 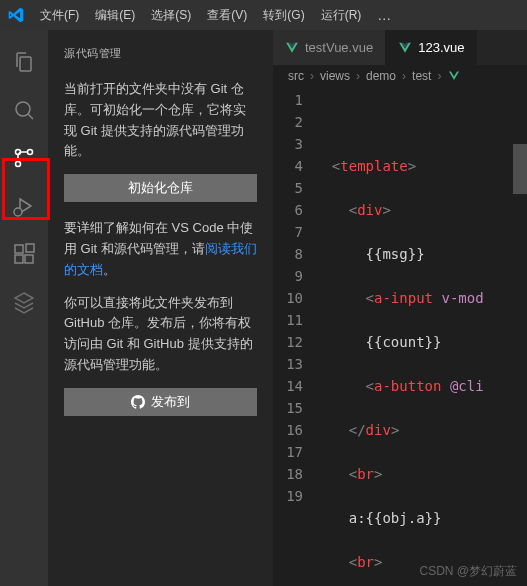 I want to click on menu-file: 文件(F), so click(x=60, y=15).